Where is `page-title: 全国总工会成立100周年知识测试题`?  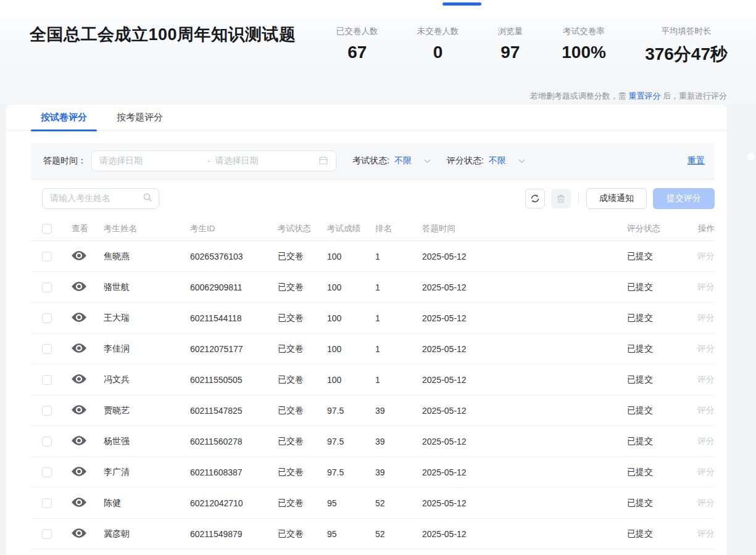 page-title: 全国总工会成立100周年知识测试题 is located at coordinates (178, 35).